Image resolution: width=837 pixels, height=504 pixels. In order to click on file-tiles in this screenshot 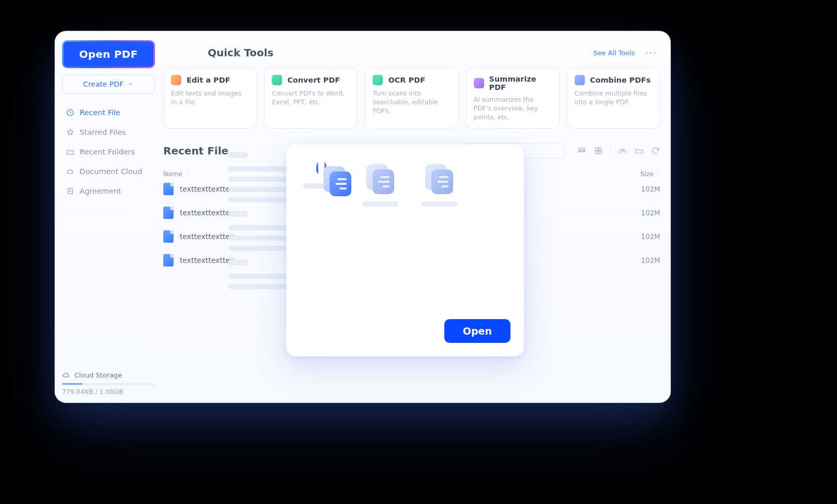, I will do `click(405, 184)`.